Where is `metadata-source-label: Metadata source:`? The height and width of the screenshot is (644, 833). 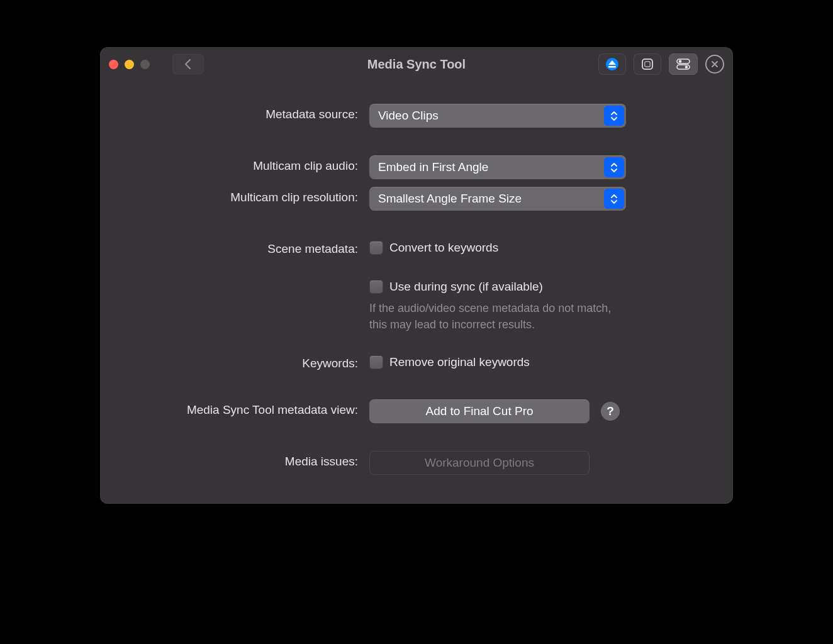 metadata-source-label: Metadata source: is located at coordinates (242, 113).